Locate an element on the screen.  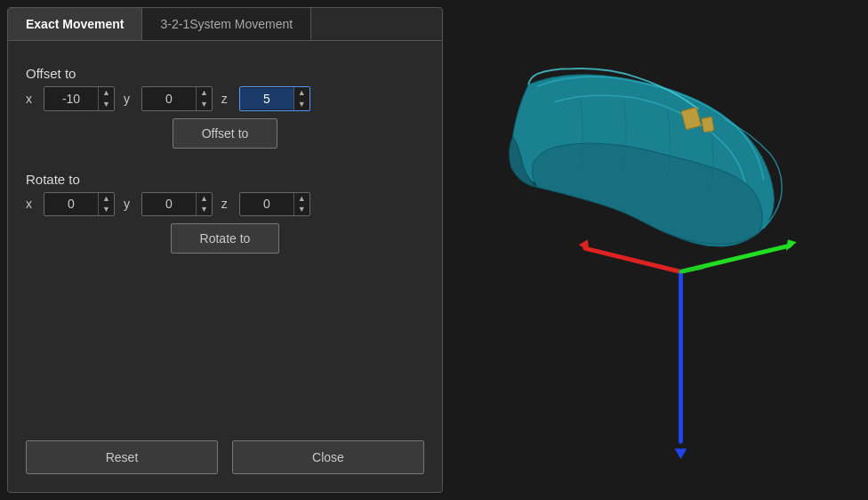
tab-321-movement: 3-2-1System Movement is located at coordinates (227, 24).